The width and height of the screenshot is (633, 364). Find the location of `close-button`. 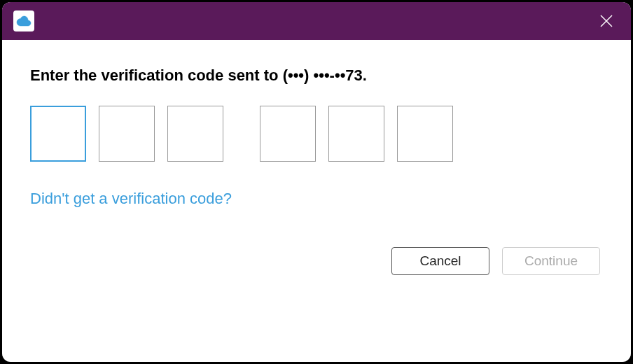

close-button is located at coordinates (606, 21).